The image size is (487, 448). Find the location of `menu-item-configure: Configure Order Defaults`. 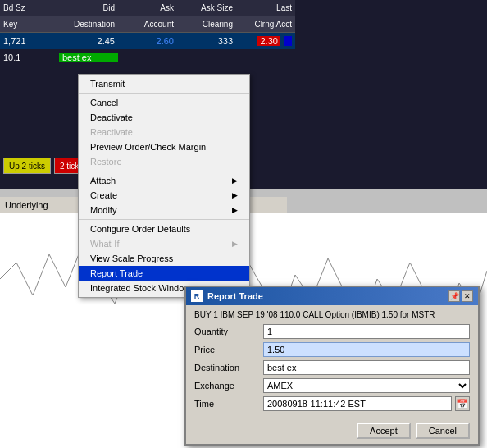

menu-item-configure: Configure Order Defaults is located at coordinates (164, 229).